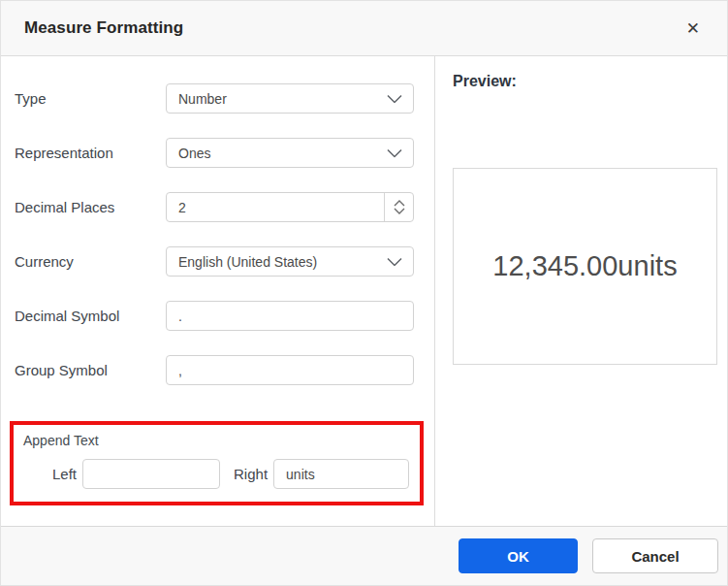 This screenshot has width=728, height=586. I want to click on dialog-header: Measure Formatting ✕, so click(364, 29).